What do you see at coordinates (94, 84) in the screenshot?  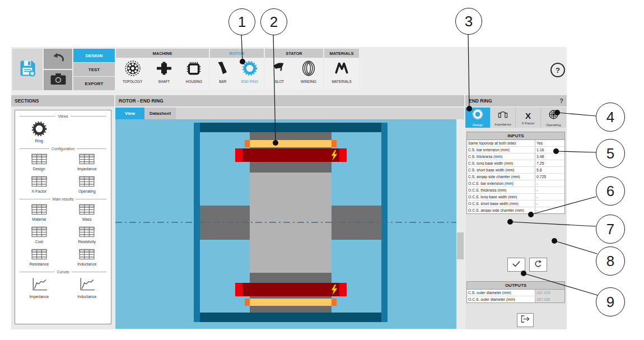 I see `export-mode-label: EXPORT` at bounding box center [94, 84].